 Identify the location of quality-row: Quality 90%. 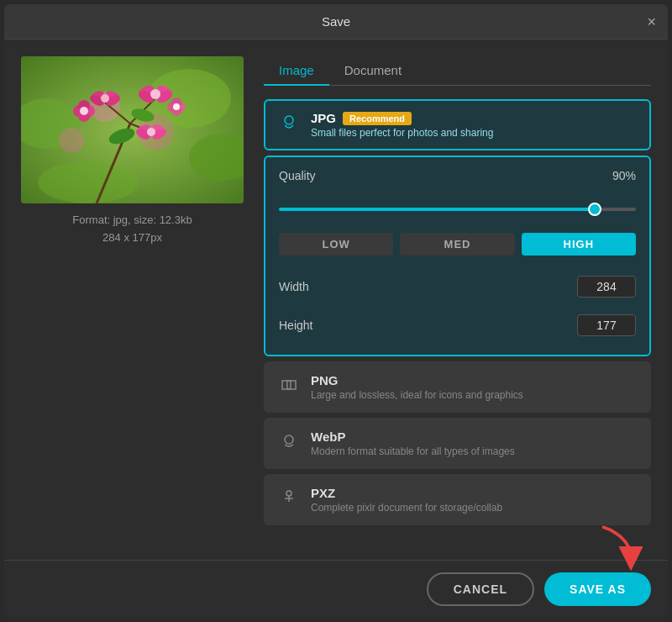
(457, 176).